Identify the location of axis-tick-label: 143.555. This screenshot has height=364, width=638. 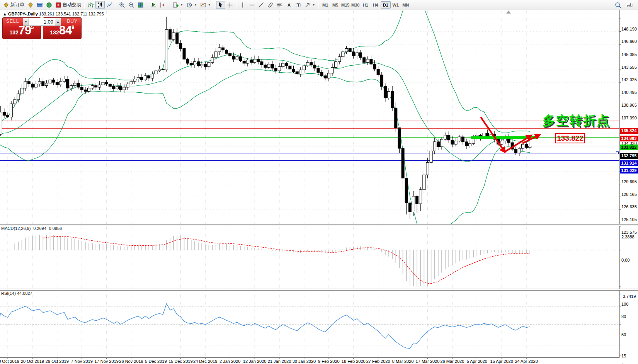
(630, 67).